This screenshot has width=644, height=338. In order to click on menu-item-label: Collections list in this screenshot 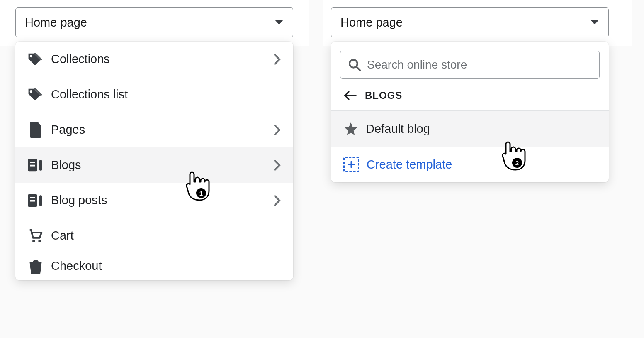, I will do `click(90, 95)`.